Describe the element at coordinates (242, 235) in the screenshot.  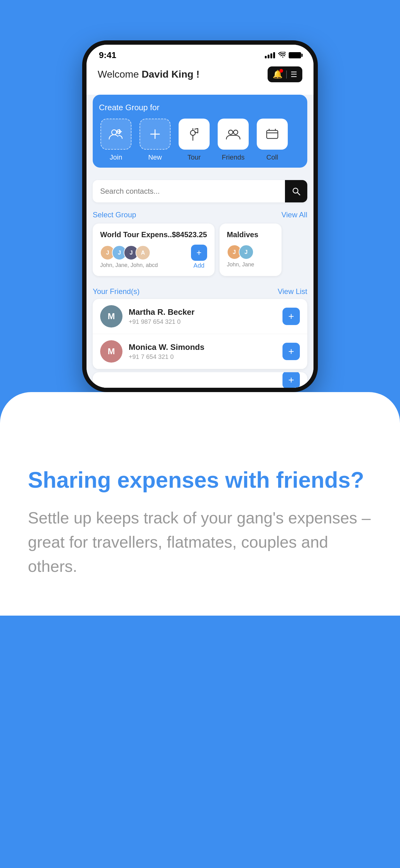
I see `group-2-name: Maldives` at that location.